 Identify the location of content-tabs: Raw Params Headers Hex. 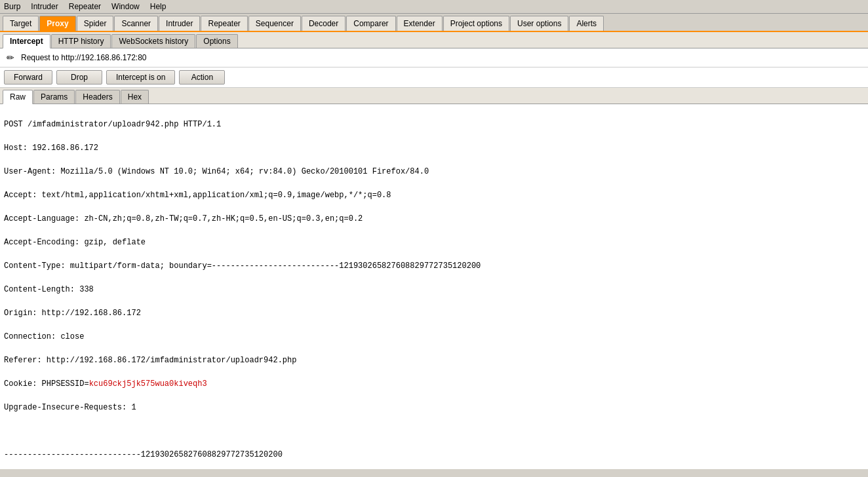
(434, 96).